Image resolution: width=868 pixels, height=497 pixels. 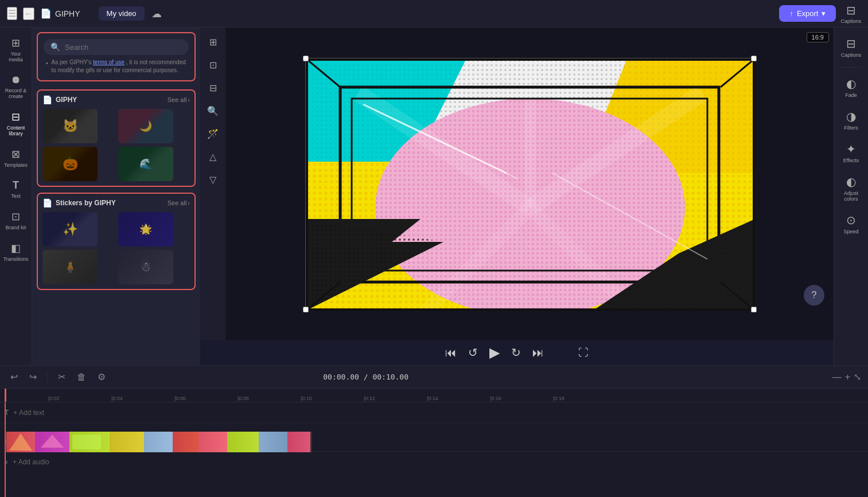 What do you see at coordinates (851, 84) in the screenshot?
I see `fade-icon: ◐` at bounding box center [851, 84].